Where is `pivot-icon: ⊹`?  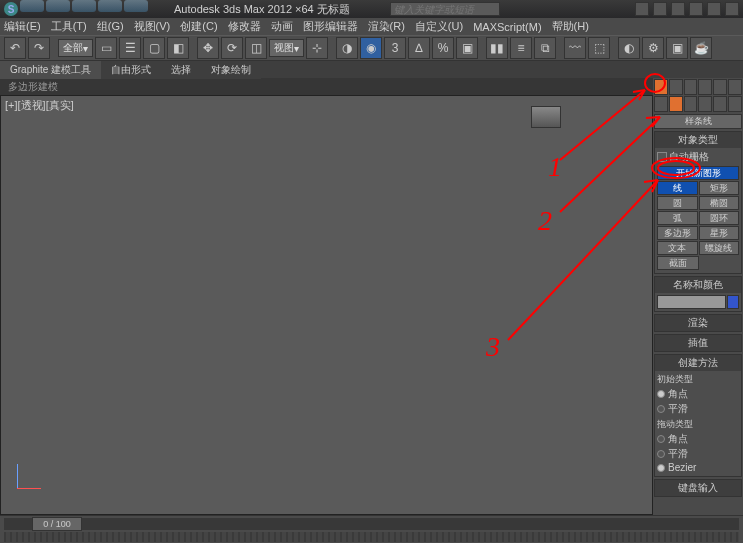 pivot-icon: ⊹ is located at coordinates (317, 48).